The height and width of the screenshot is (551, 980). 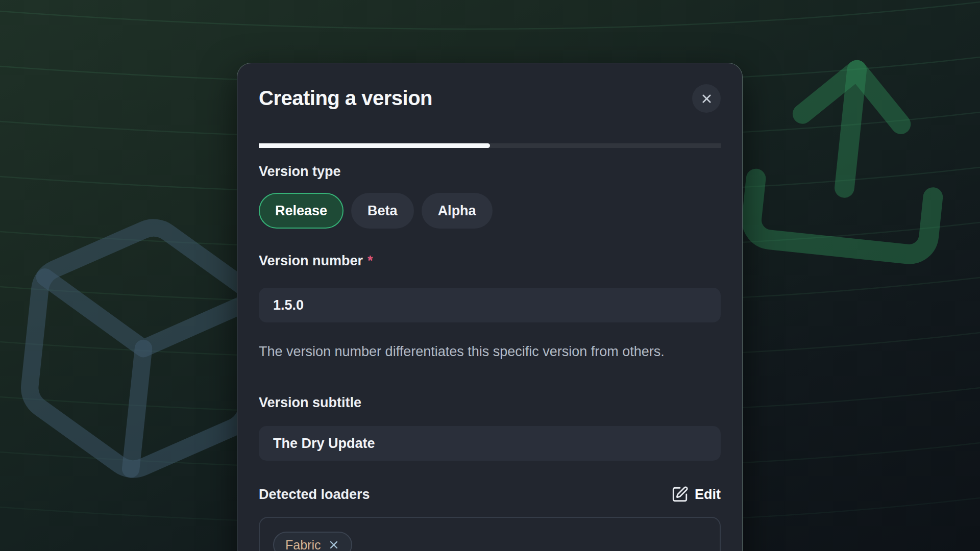 What do you see at coordinates (490, 261) in the screenshot?
I see `version-number-label: Version number *` at bounding box center [490, 261].